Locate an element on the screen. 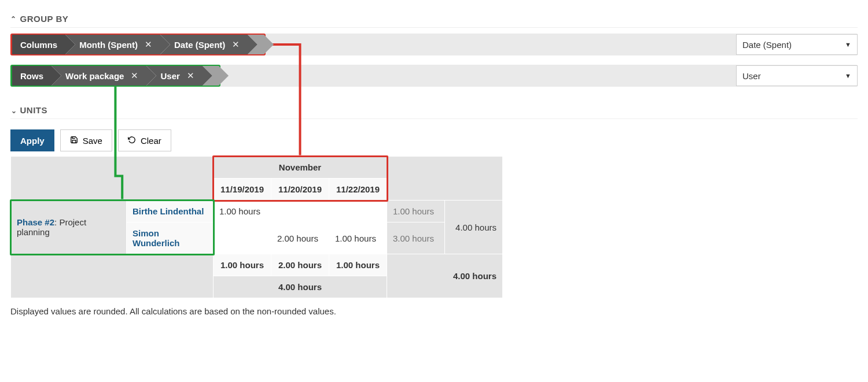  col-header-date-1: 11/20/2019 is located at coordinates (300, 190).